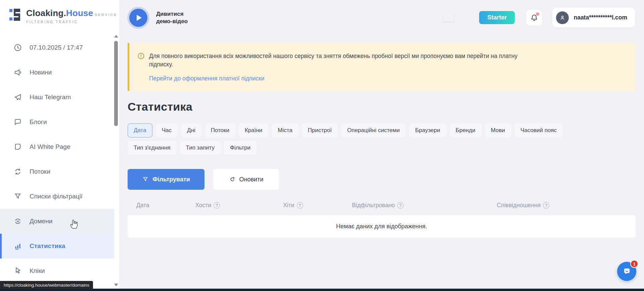  What do you see at coordinates (18, 271) in the screenshot?
I see `cursor-icon` at bounding box center [18, 271].